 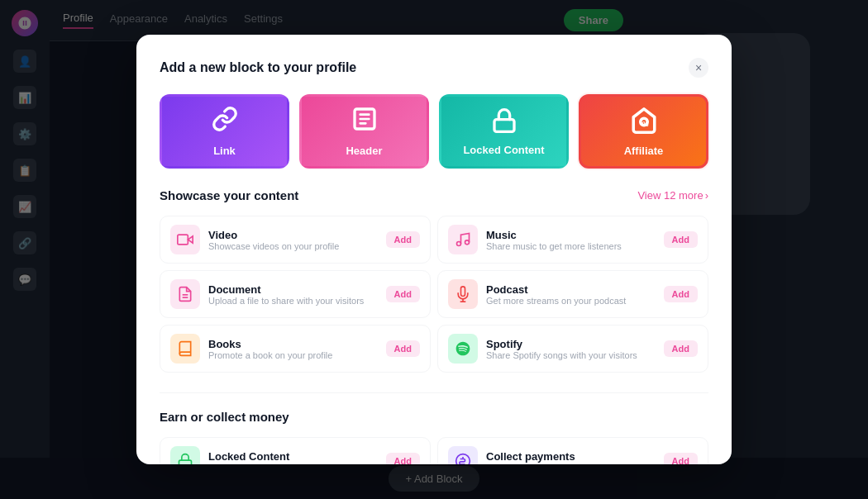 I want to click on books-name: Books, so click(x=293, y=344).